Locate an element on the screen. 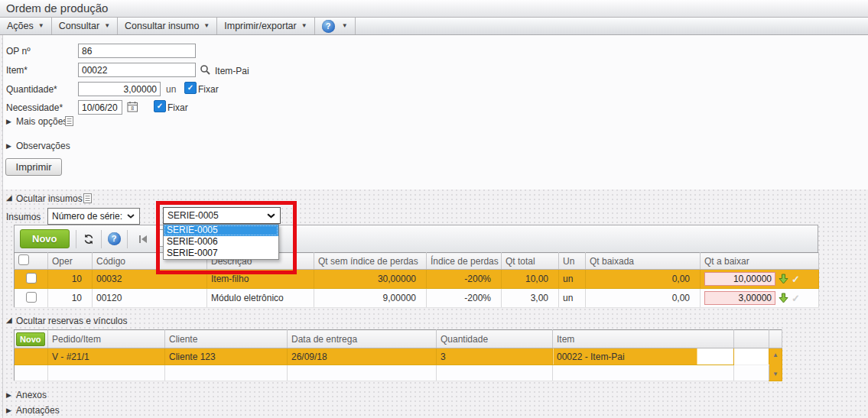 This screenshot has width=868, height=418. scroll-down-icon: ▼ is located at coordinates (775, 374).